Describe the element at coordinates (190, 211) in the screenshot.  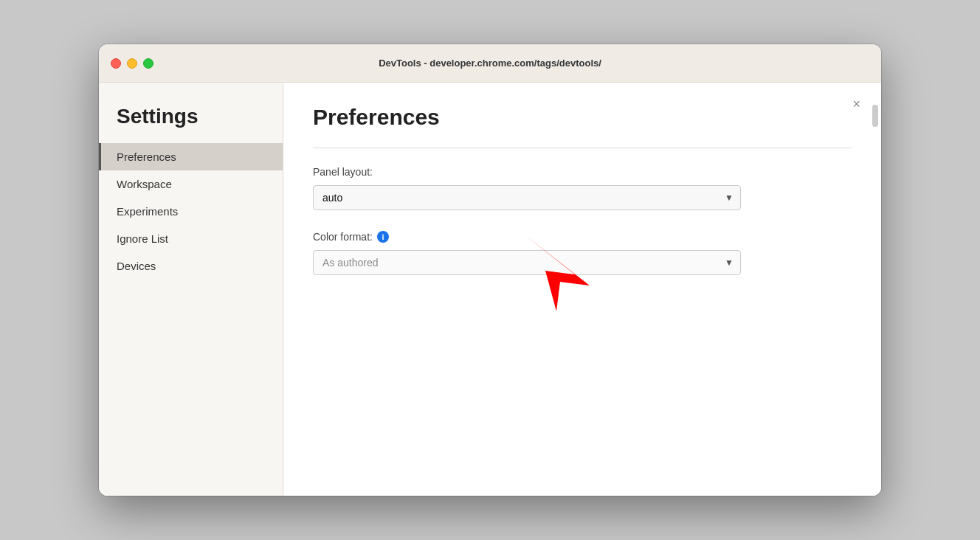
I see `sidebar-item-experiments: Experiments` at that location.